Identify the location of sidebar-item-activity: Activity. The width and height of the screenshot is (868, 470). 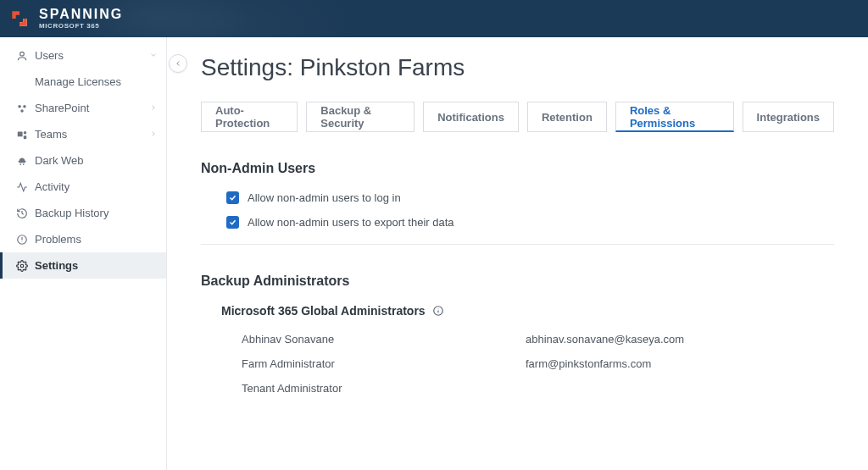
(83, 186).